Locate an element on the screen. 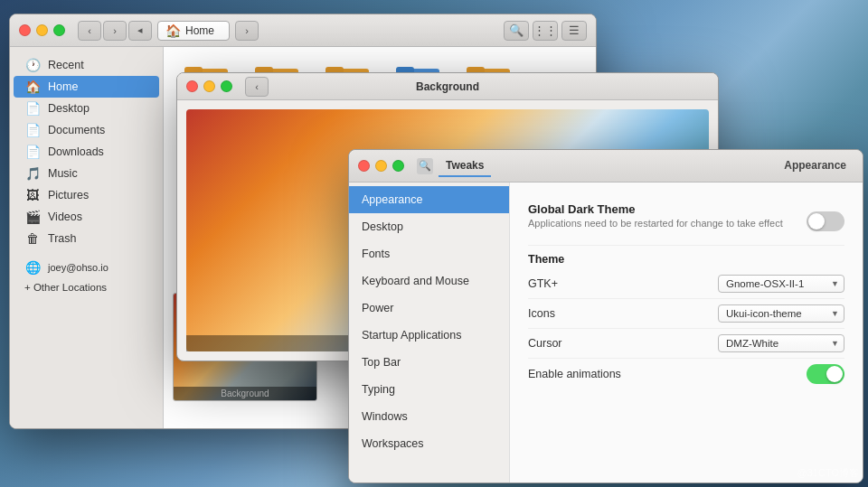  nav-windows: Windows is located at coordinates (429, 417).